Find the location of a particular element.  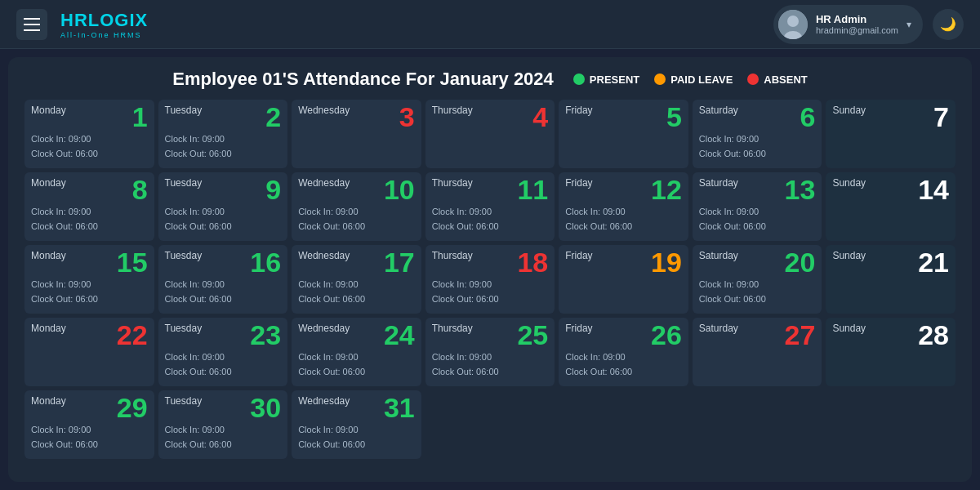

calendar-cell: Monday29Clock In: 09:00Clock Out: 06:00 is located at coordinates (90, 425).